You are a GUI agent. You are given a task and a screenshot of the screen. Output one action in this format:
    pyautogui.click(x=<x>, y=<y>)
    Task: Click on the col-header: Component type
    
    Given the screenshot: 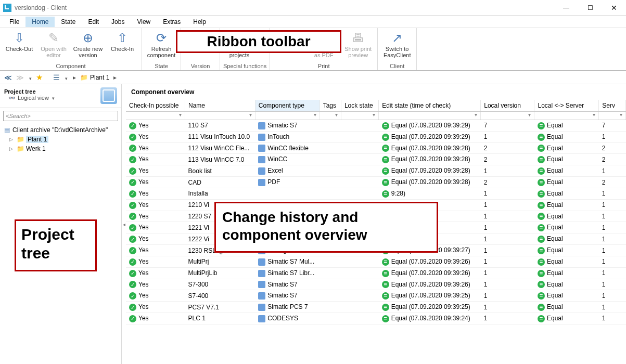 What is the action you would take?
    pyautogui.click(x=287, y=106)
    